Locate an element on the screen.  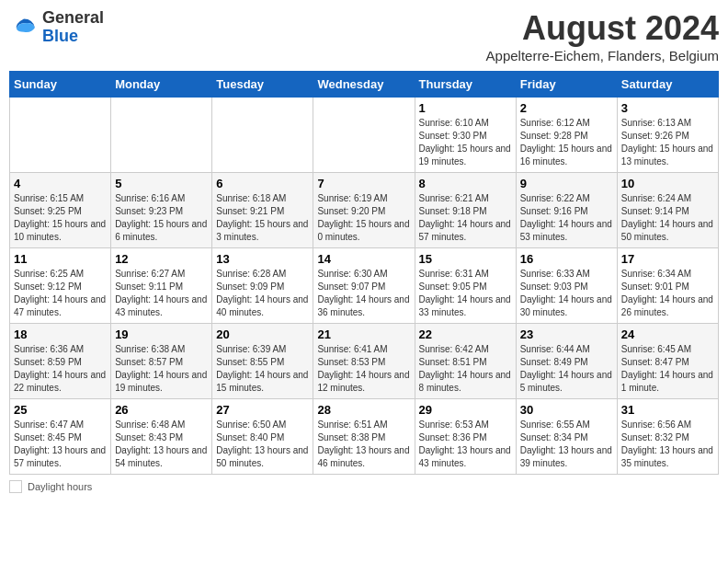
calendar-cell: 22Sunrise: 6:42 AMSunset: 8:51 PMDayligh… is located at coordinates (465, 362).